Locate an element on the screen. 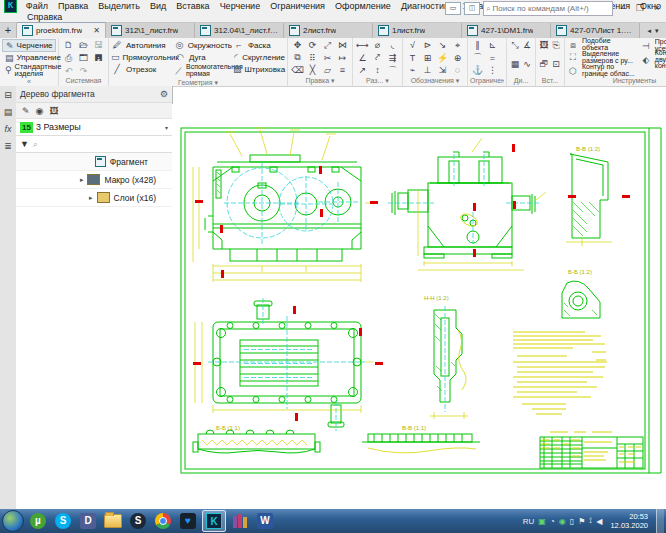 The height and width of the screenshot is (533, 666). text-icon: T is located at coordinates (412, 58).